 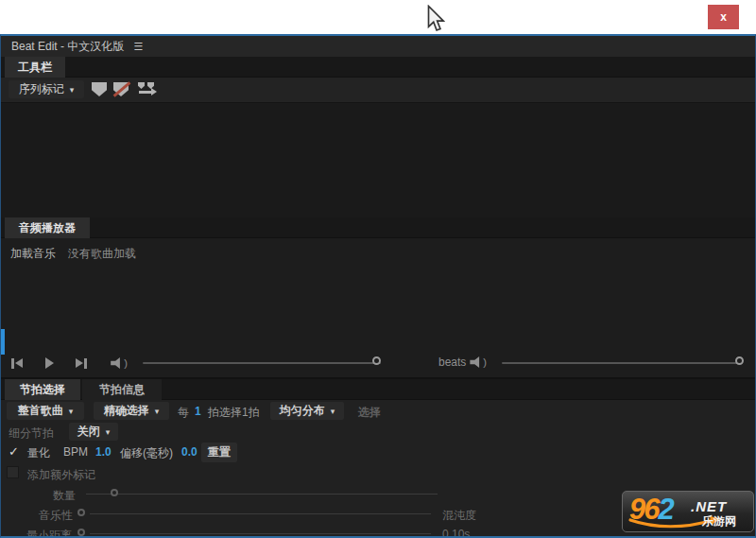 I want to click on player-tabstrip: 音频播放器, so click(x=378, y=228).